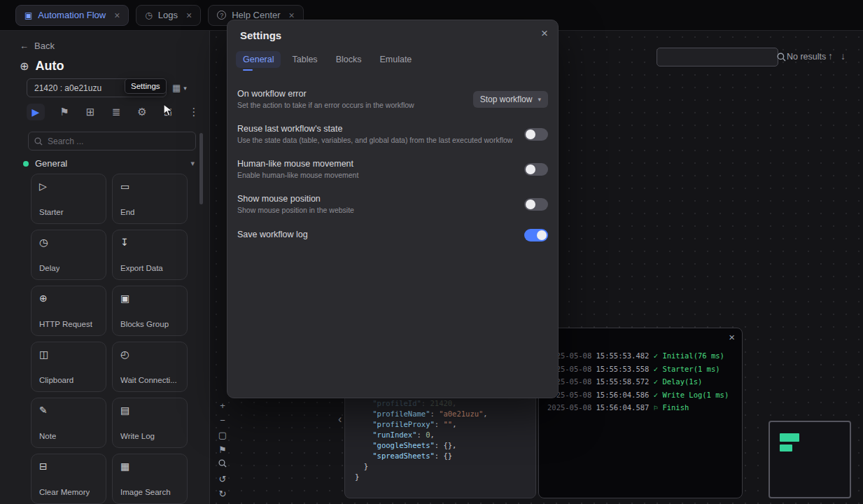  What do you see at coordinates (536, 204) in the screenshot?
I see `toggle-show-mouse-position` at bounding box center [536, 204].